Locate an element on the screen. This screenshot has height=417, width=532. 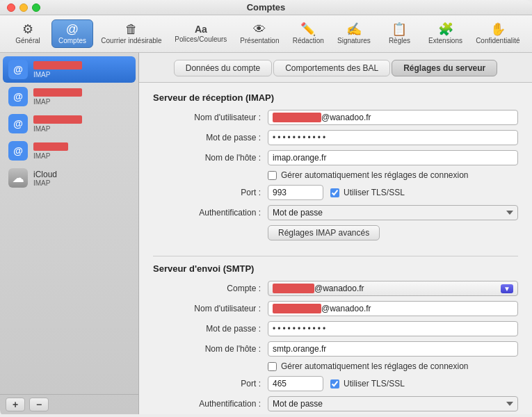
envoi-port-label: Port : is located at coordinates (210, 384).